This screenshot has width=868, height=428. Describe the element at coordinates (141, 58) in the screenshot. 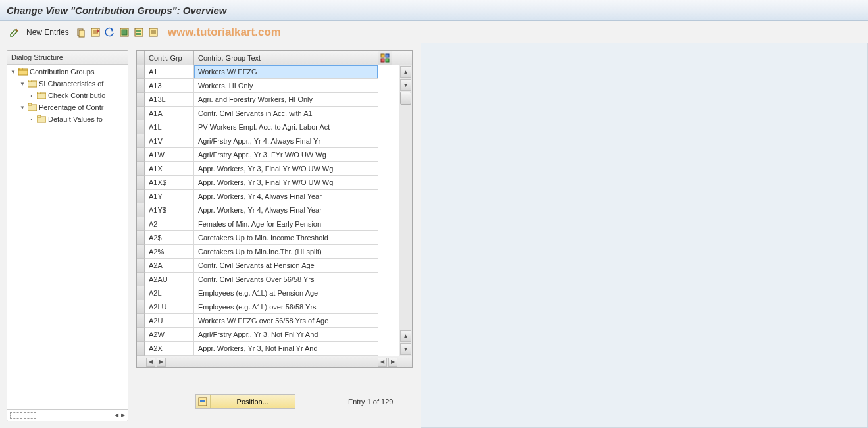

I see `table-select-all-header` at that location.